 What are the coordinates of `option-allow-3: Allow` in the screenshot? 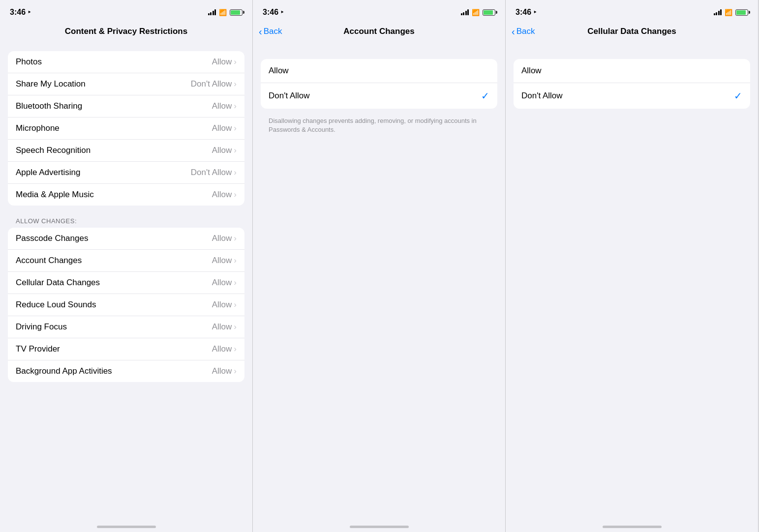 It's located at (632, 71).